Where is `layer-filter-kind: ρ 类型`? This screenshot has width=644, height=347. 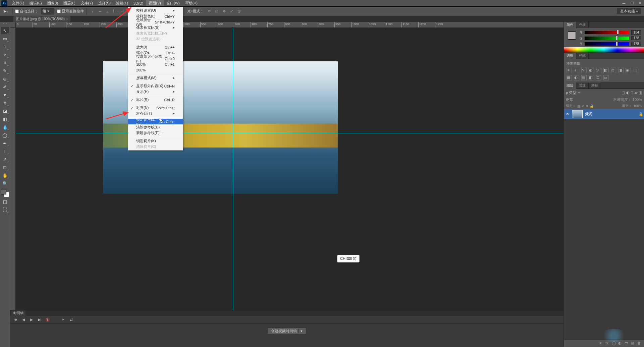 layer-filter-kind: ρ 类型 is located at coordinates (571, 93).